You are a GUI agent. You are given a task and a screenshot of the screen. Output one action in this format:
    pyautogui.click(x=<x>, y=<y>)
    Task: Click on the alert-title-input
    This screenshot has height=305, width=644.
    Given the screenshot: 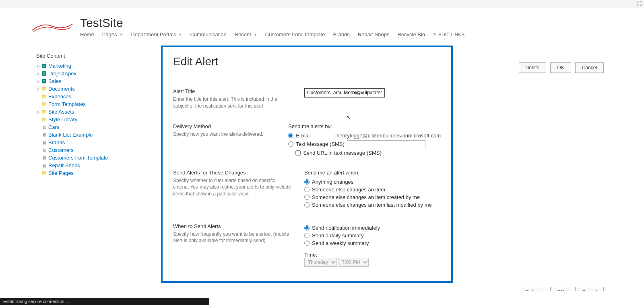 What is the action you would take?
    pyautogui.click(x=345, y=93)
    